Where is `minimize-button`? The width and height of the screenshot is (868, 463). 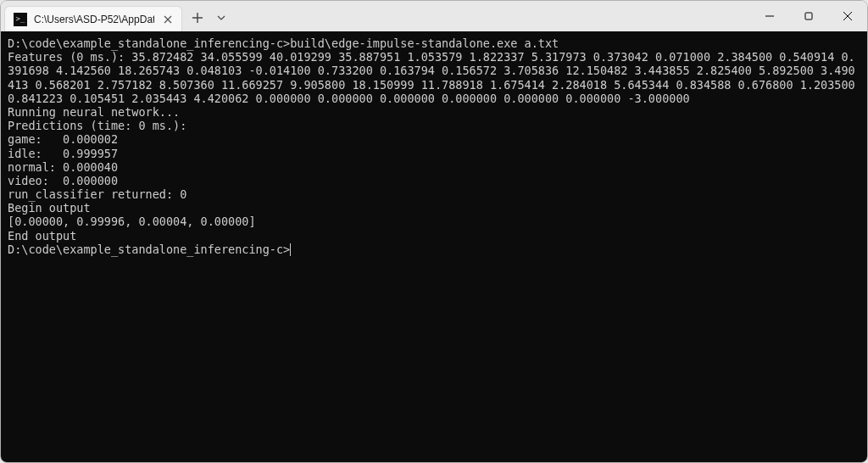
minimize-button is located at coordinates (770, 16).